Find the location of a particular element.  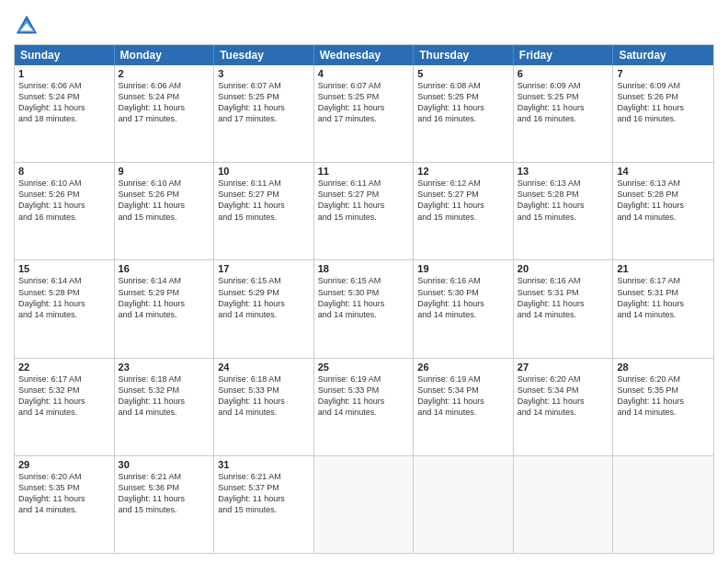

day-number: 16 is located at coordinates (165, 269).